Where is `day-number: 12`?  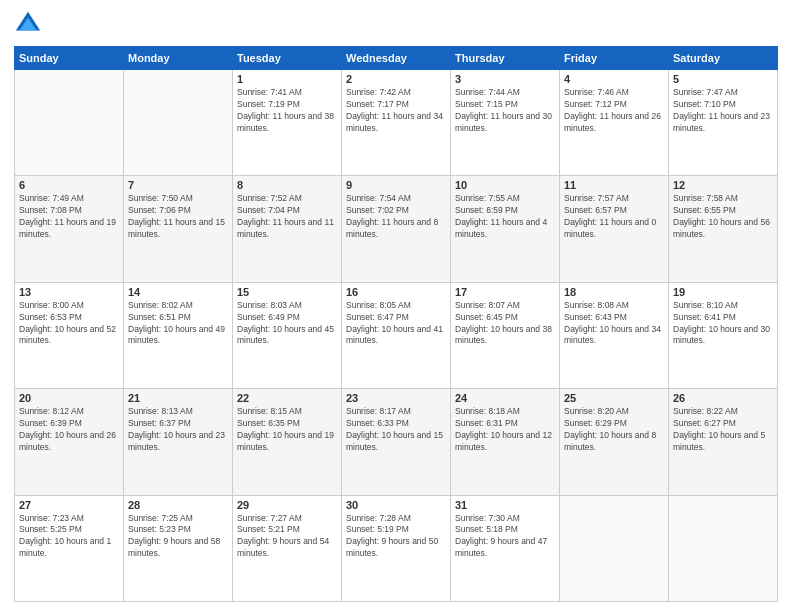
day-number: 12 is located at coordinates (723, 185).